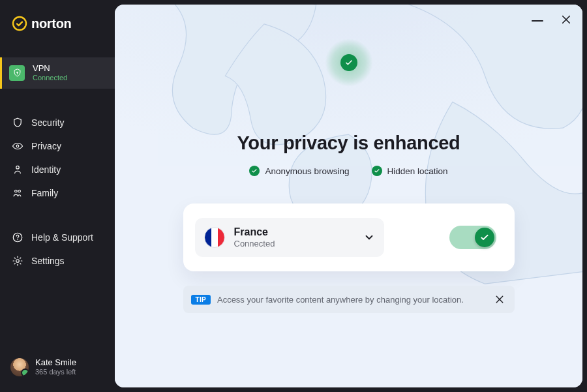 The height and width of the screenshot is (392, 587). I want to click on sidebar-item-settings: Settings, so click(57, 261).